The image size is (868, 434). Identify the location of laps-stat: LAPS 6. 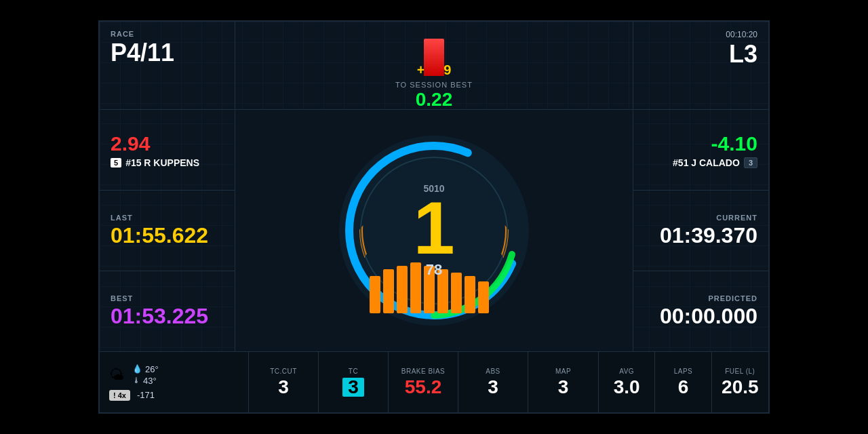
(684, 382).